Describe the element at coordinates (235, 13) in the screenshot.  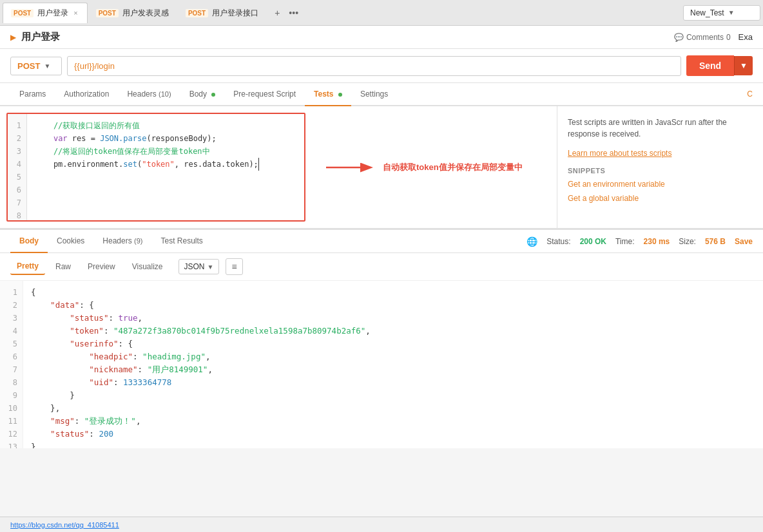
I see `tab3-label: 用户登录接口` at that location.